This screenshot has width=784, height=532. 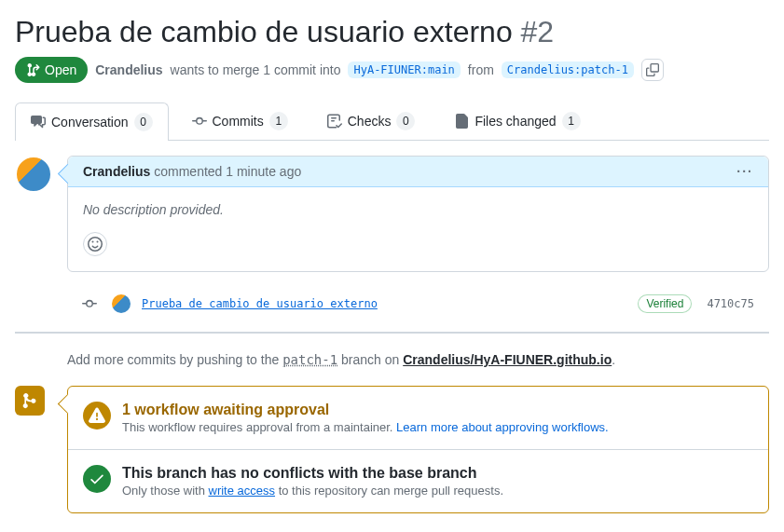 What do you see at coordinates (30, 401) in the screenshot?
I see `merge-status-icon-box` at bounding box center [30, 401].